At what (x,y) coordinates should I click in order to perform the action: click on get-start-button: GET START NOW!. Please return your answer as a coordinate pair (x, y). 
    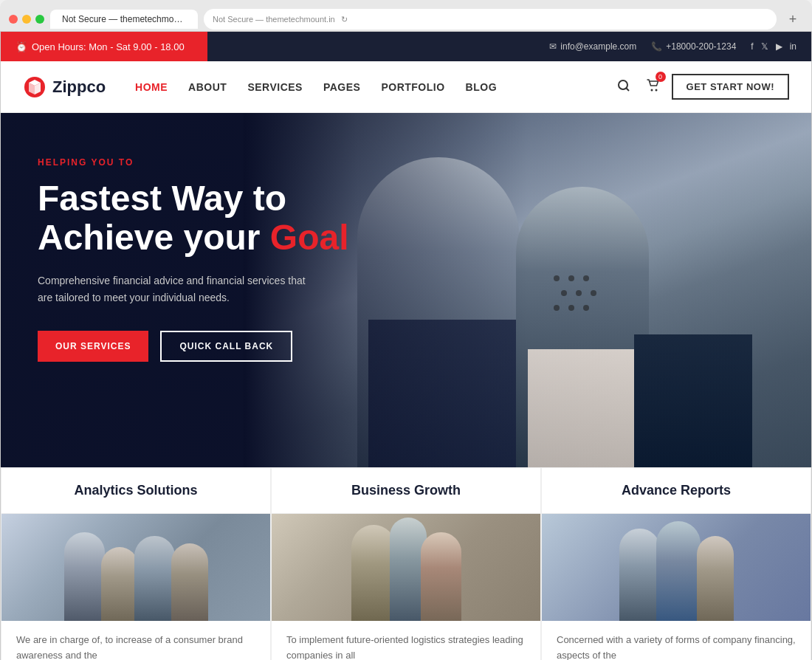
    Looking at the image, I should click on (731, 87).